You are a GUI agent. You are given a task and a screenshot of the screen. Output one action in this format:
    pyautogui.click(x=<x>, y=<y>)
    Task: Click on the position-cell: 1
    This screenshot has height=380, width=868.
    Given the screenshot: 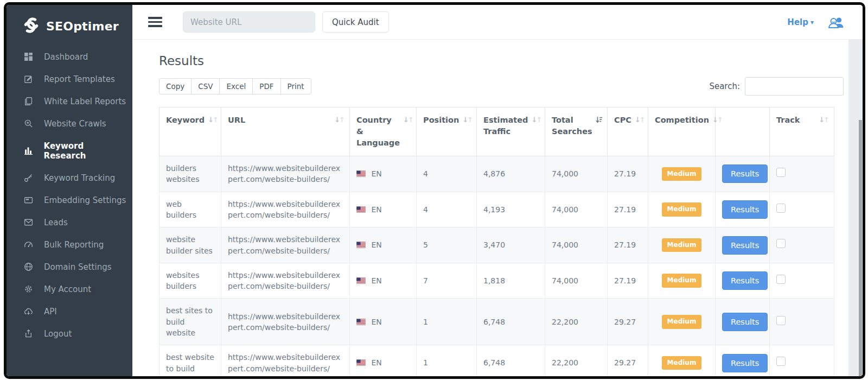 What is the action you would take?
    pyautogui.click(x=447, y=322)
    